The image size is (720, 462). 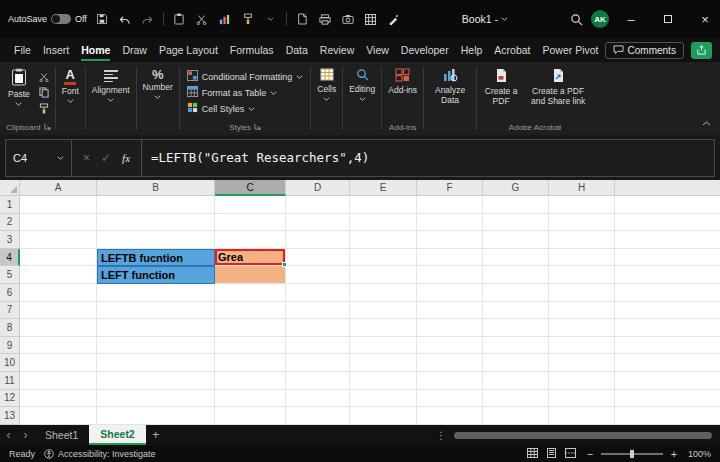 I want to click on format-as-table-button: Format as Table, so click(x=232, y=92).